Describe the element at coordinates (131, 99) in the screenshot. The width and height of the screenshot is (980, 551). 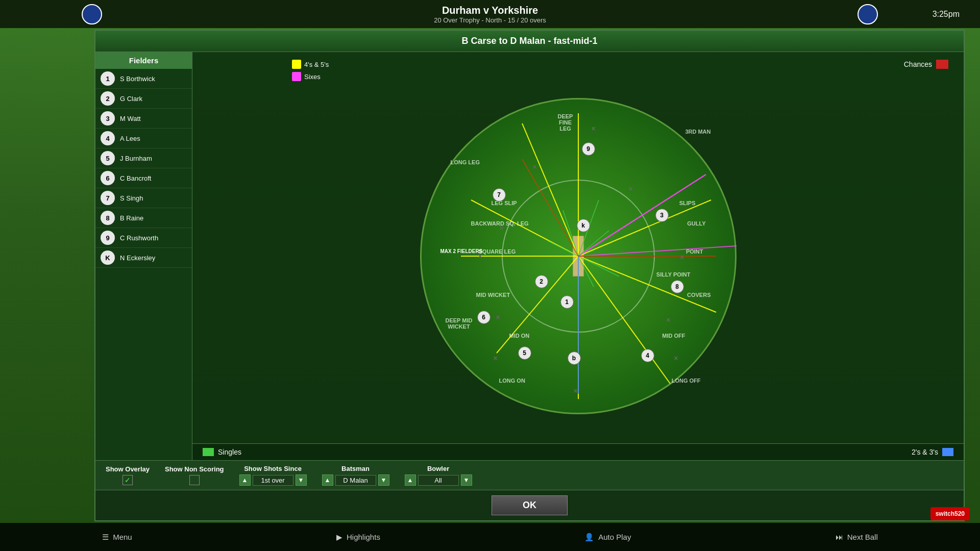
I see `fielder-name-2: G Clark` at that location.